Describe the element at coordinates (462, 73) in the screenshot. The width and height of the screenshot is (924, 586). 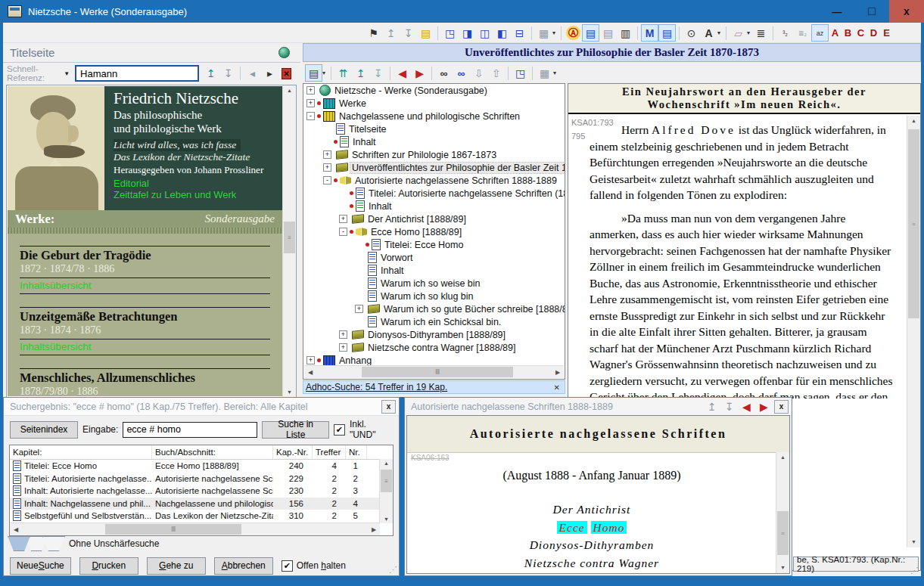
I see `search-marked-icon: ∞` at that location.